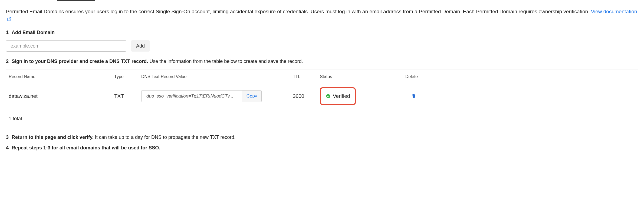 The height and width of the screenshot is (221, 644). I want to click on add-domain-row: Add, so click(322, 46).